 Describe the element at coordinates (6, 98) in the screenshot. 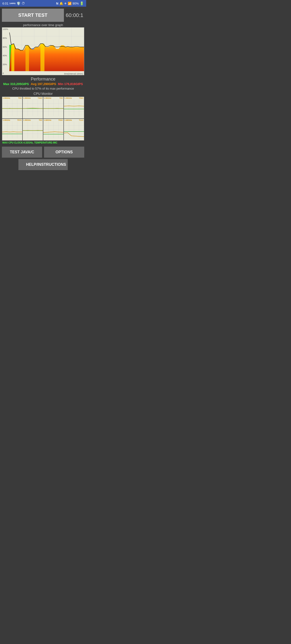

I see `cpu-freq-0: 1.99GHz` at that location.